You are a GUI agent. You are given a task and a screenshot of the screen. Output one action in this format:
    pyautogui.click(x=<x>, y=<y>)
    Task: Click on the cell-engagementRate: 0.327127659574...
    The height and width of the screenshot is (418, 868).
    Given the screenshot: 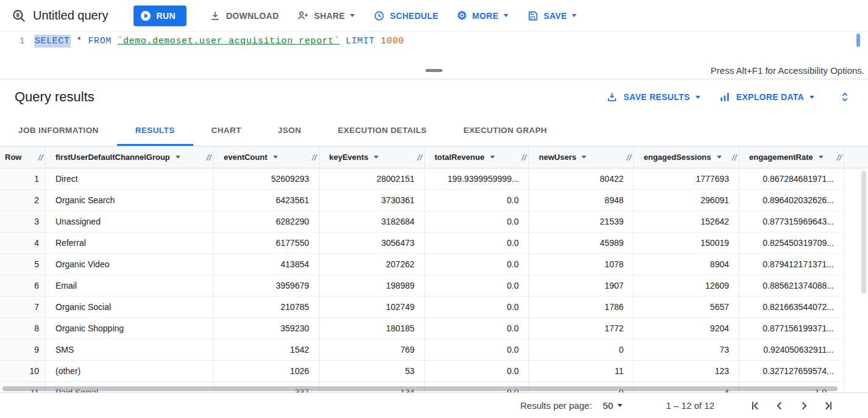 What is the action you would take?
    pyautogui.click(x=792, y=371)
    